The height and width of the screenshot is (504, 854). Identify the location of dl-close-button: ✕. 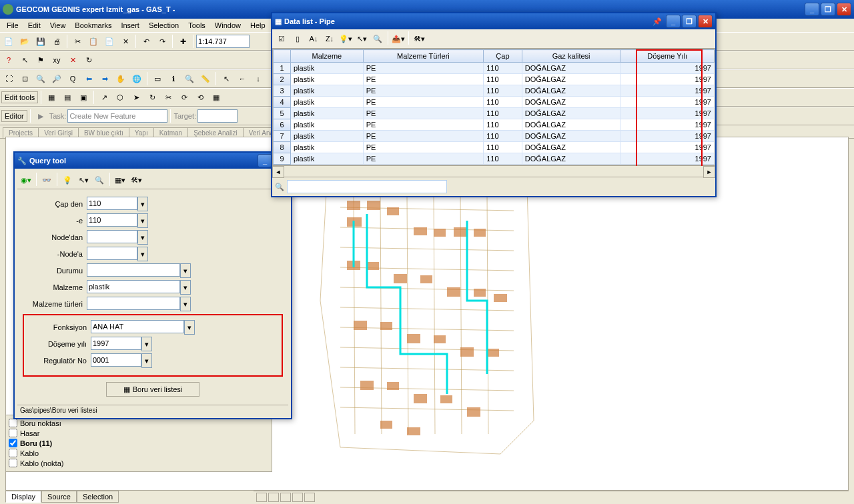
(705, 21).